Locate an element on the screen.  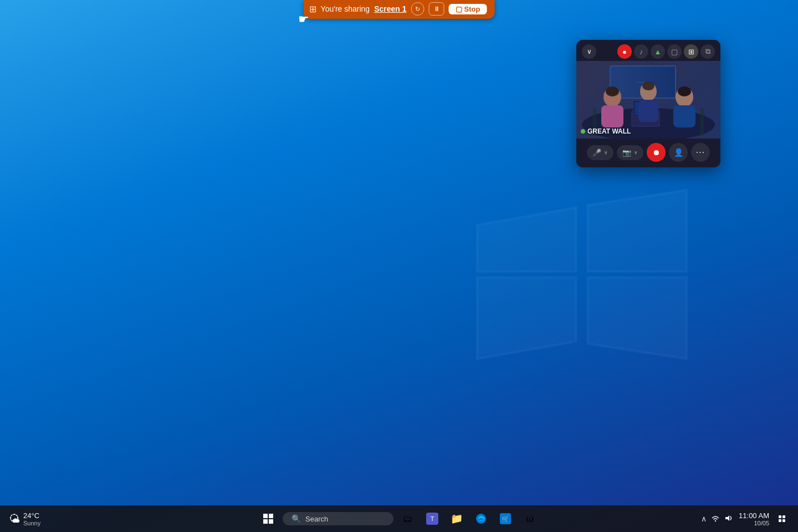
video-background: ────── is located at coordinates (648, 100).